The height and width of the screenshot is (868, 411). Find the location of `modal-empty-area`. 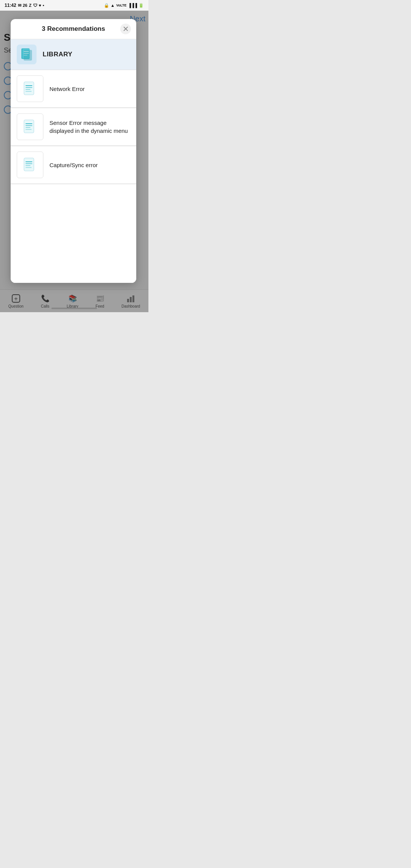

modal-empty-area is located at coordinates (73, 233).